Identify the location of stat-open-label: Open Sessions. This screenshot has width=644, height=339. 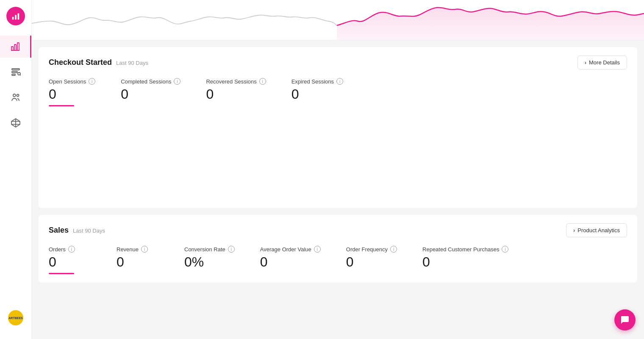
(67, 81).